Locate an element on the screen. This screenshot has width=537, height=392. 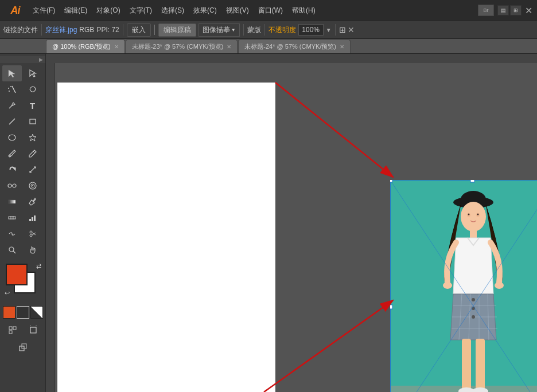
grid-icon-1: ⊞ is located at coordinates (343, 30).